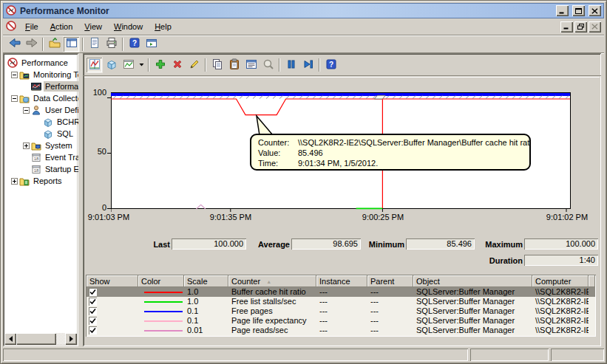 This screenshot has height=364, width=607. Describe the element at coordinates (71, 339) in the screenshot. I see `scroll-right-button` at that location.